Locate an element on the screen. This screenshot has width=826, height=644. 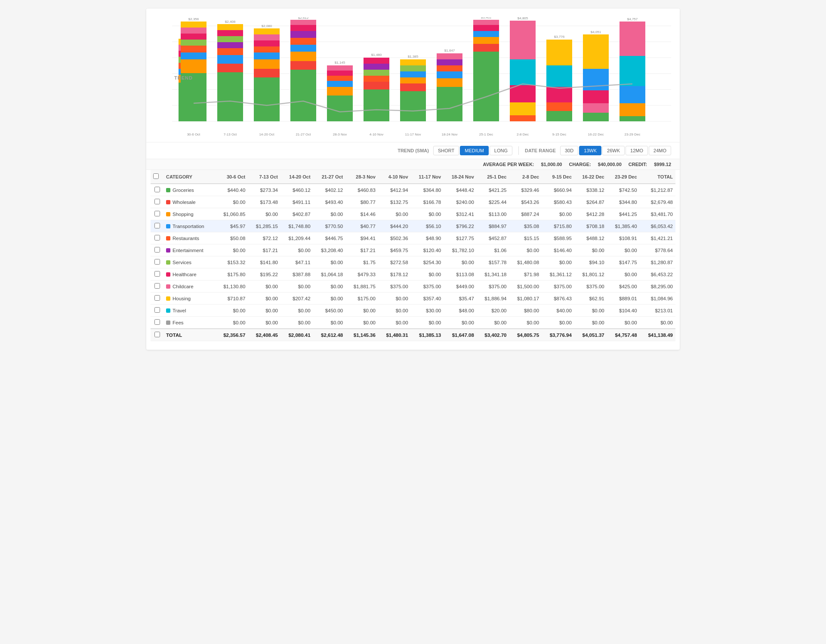
col-2-8dec: 2-8 Dec is located at coordinates (525, 177).